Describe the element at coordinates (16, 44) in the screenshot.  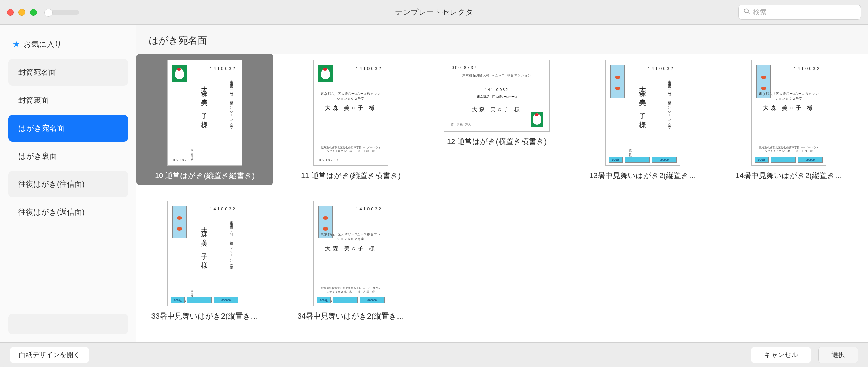
I see `star-icon: ★` at that location.